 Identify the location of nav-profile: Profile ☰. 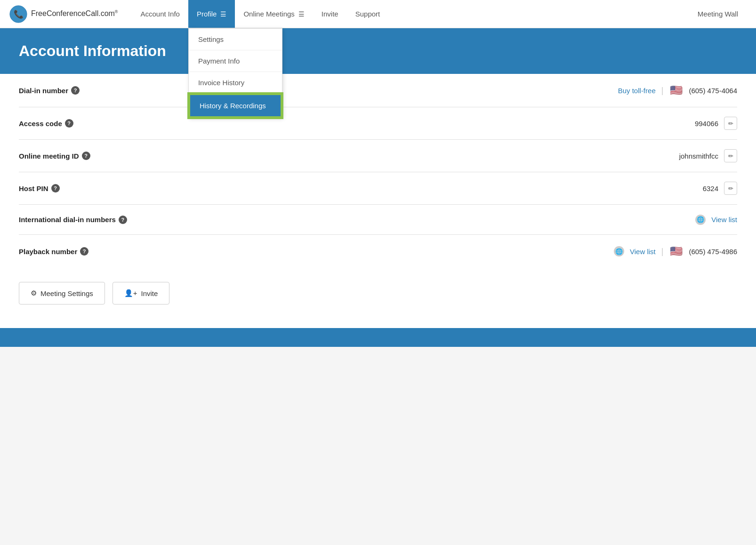
(212, 14).